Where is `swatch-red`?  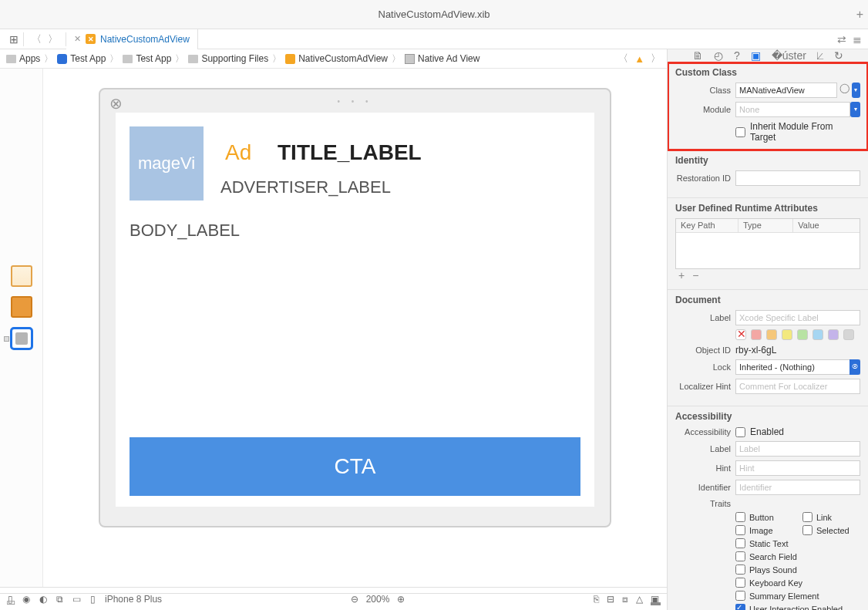
swatch-red is located at coordinates (756, 335).